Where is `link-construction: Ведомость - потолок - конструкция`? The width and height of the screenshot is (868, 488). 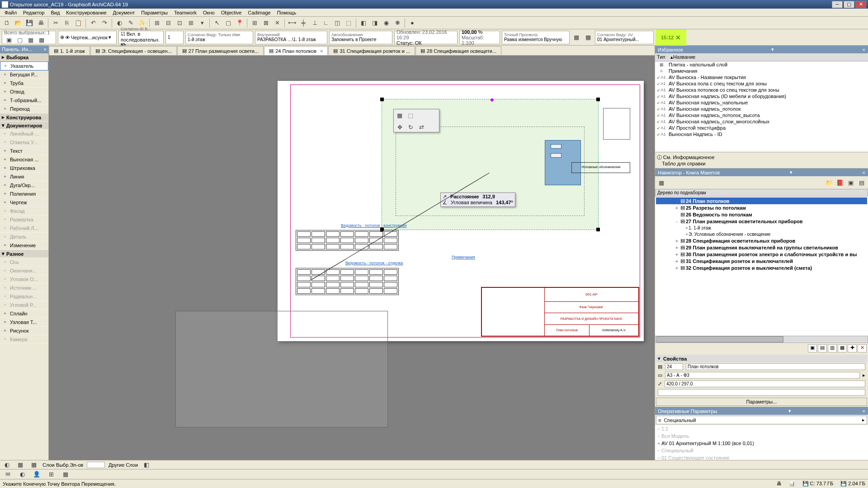
link-construction: Ведомость - потолок - конструкция is located at coordinates (373, 225).